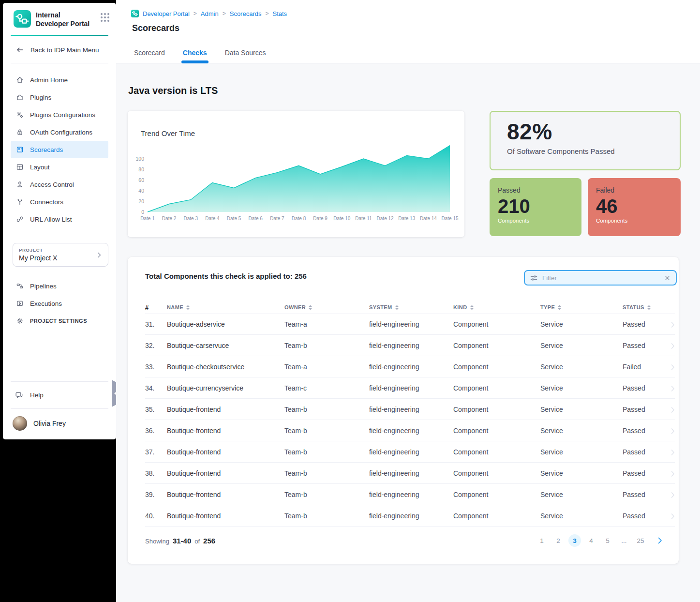 The image size is (700, 602). I want to click on sidebar-item-scorecards: Scorecards, so click(60, 150).